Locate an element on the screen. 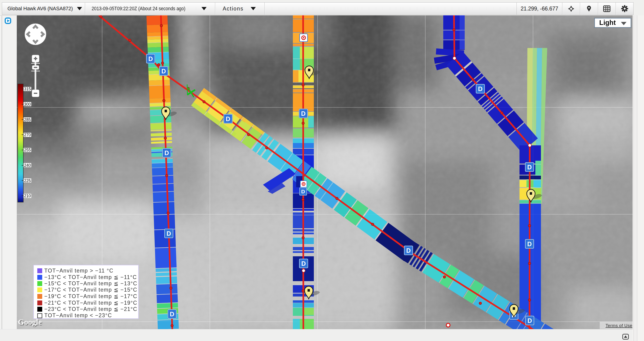 This screenshot has width=644, height=341. svg-text: −15°C < TOT−Anvil temp ≦ −13°C is located at coordinates (91, 284).